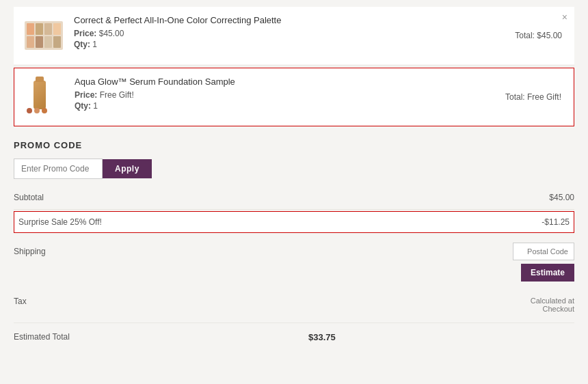  I want to click on apply-promo-button: Apply, so click(127, 169).